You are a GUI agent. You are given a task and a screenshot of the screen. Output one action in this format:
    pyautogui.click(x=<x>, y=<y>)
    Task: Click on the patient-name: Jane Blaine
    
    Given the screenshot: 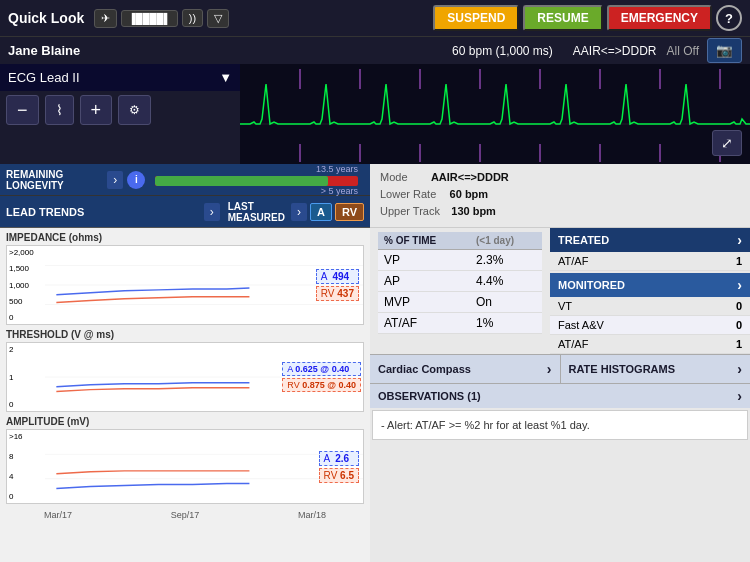 What is the action you would take?
    pyautogui.click(x=230, y=50)
    